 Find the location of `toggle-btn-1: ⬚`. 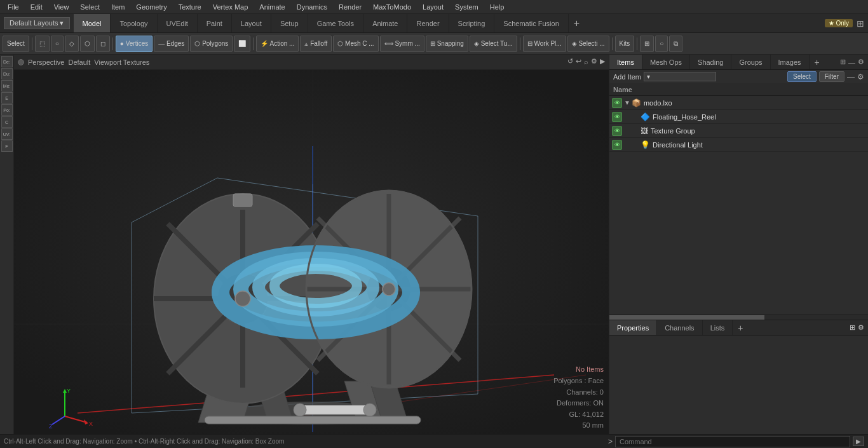

toggle-btn-1: ⬚ is located at coordinates (42, 44).